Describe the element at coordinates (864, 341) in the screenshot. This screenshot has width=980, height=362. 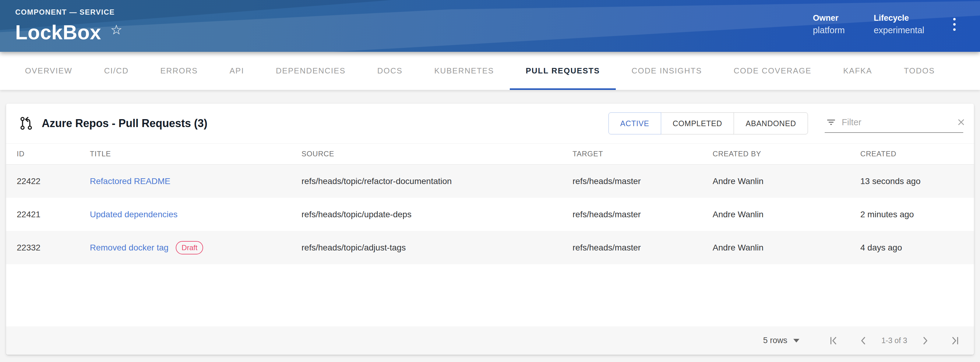
I see `prev-page-button` at that location.